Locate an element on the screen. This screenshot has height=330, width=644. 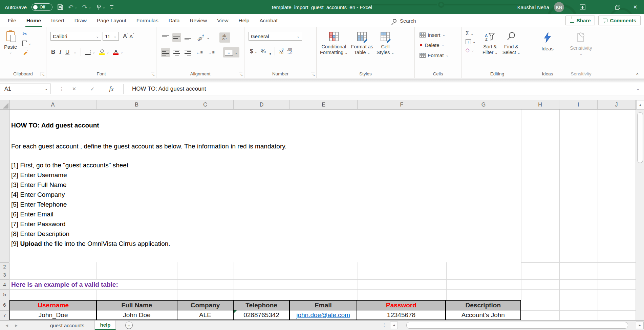
row-header-4: 4 is located at coordinates (5, 285).